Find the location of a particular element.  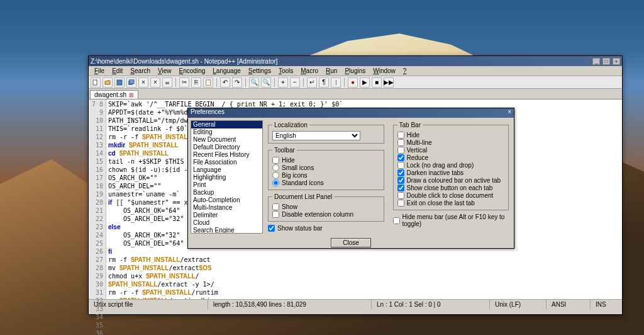

macro-play-icon: ▶ is located at coordinates (365, 82).